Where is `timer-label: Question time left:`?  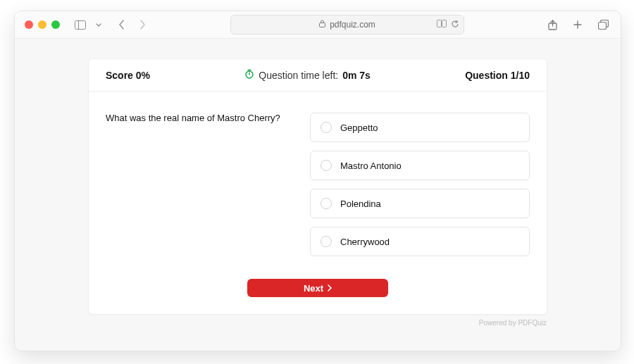
timer-label: Question time left: is located at coordinates (299, 75).